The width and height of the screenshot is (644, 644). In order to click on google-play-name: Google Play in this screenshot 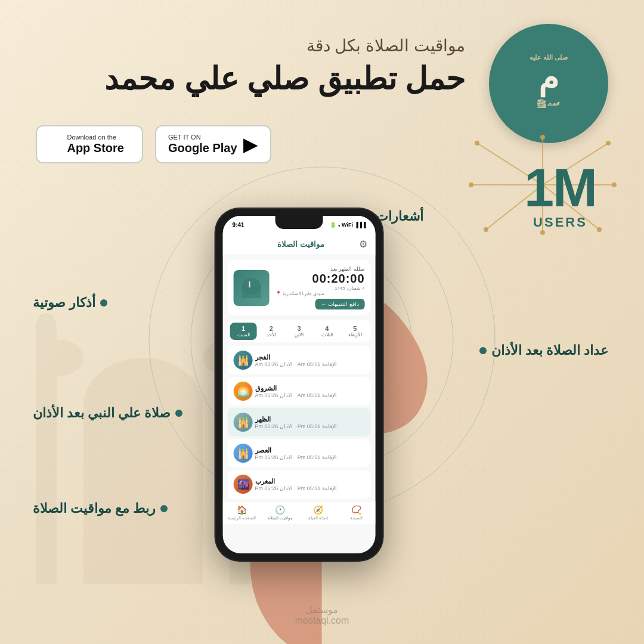, I will do `click(203, 148)`.